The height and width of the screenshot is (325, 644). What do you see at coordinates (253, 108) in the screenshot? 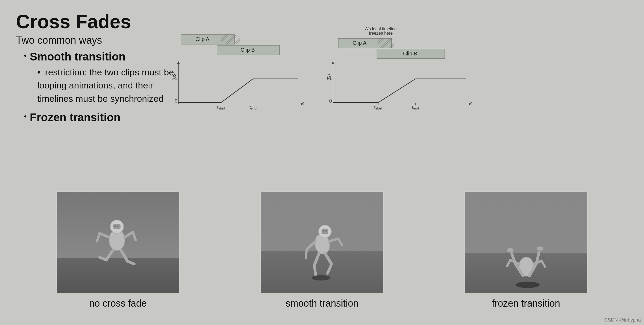
I see `smooth-tend: tend` at bounding box center [253, 108].